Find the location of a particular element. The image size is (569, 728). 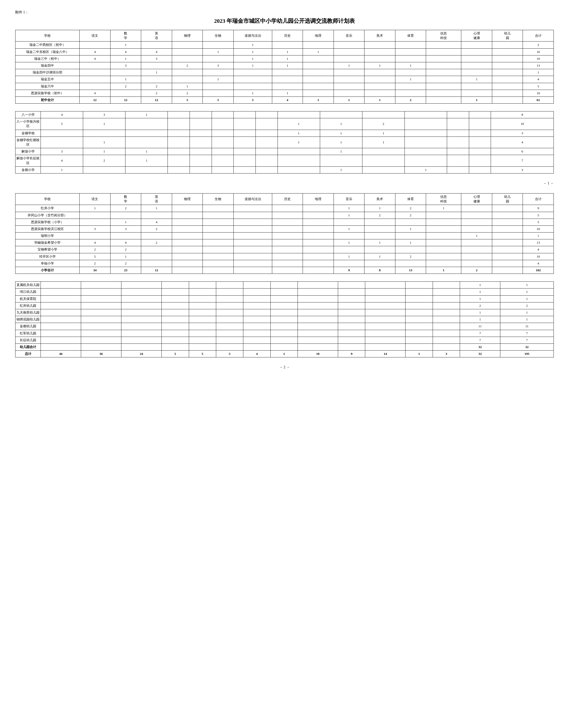

school-cell: 九天御景幼儿园 is located at coordinates (28, 313).